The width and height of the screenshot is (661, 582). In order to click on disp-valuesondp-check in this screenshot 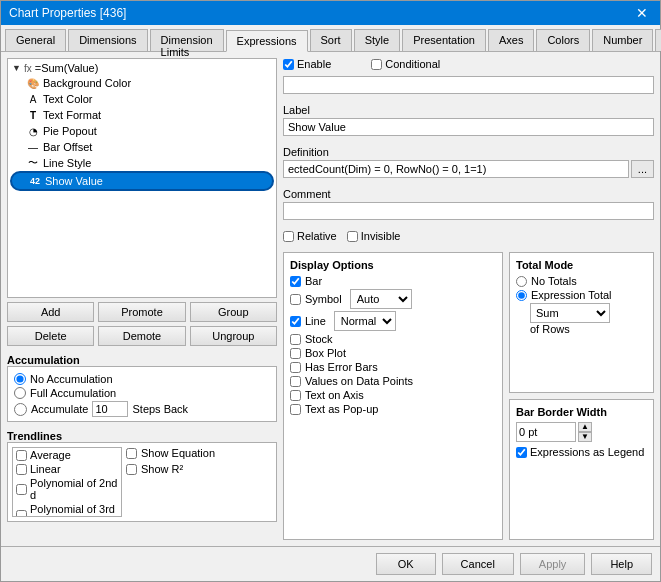, I will do `click(296, 382)`.